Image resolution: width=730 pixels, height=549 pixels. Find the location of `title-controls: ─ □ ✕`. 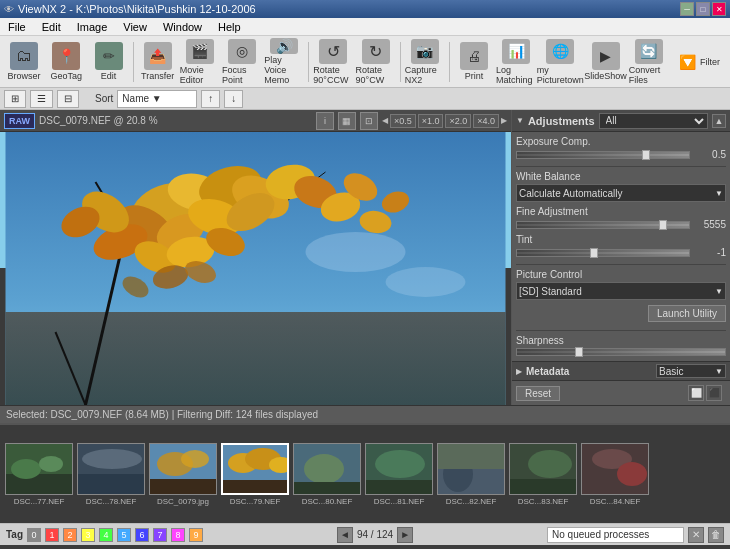

title-controls: ─ □ ✕ is located at coordinates (703, 9).